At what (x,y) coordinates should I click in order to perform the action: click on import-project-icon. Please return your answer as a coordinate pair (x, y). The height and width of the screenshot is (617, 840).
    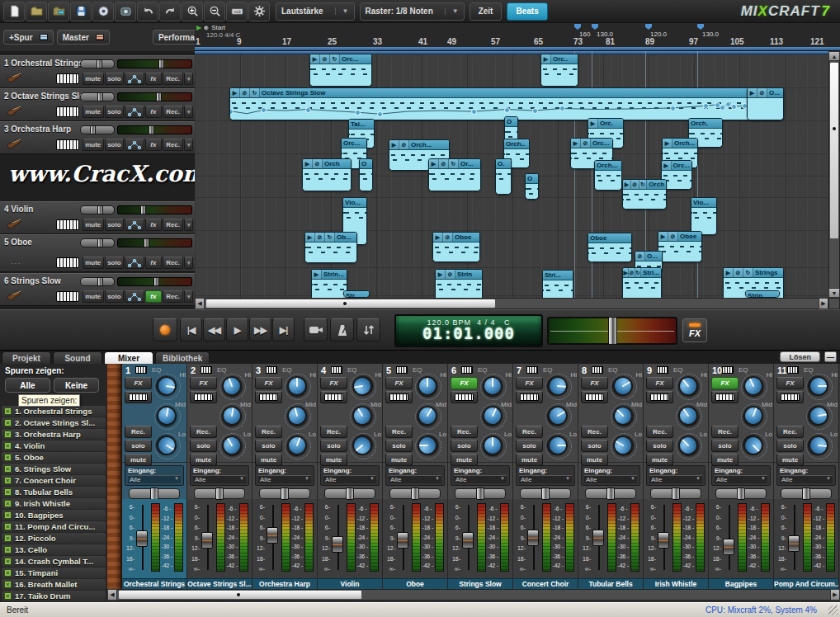
    Looking at the image, I should click on (59, 12).